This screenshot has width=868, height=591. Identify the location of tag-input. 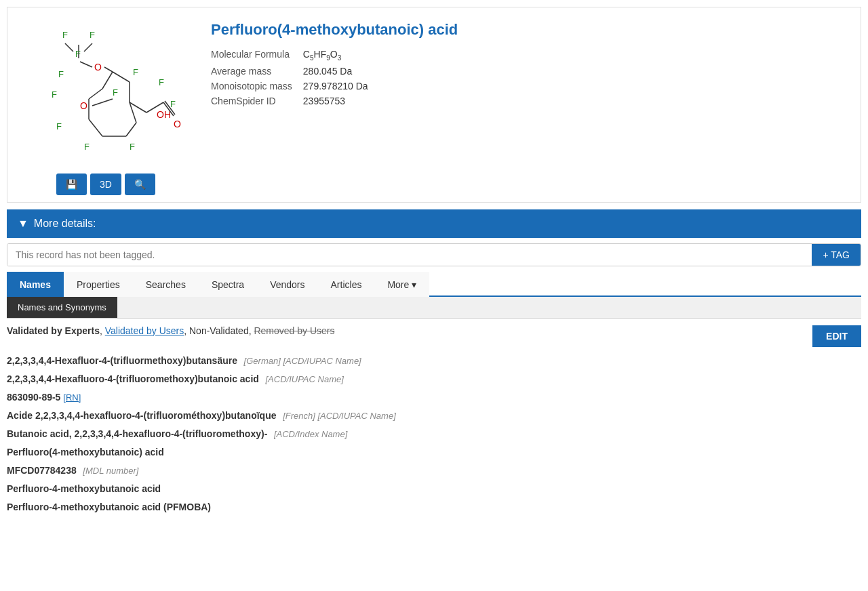
(410, 255).